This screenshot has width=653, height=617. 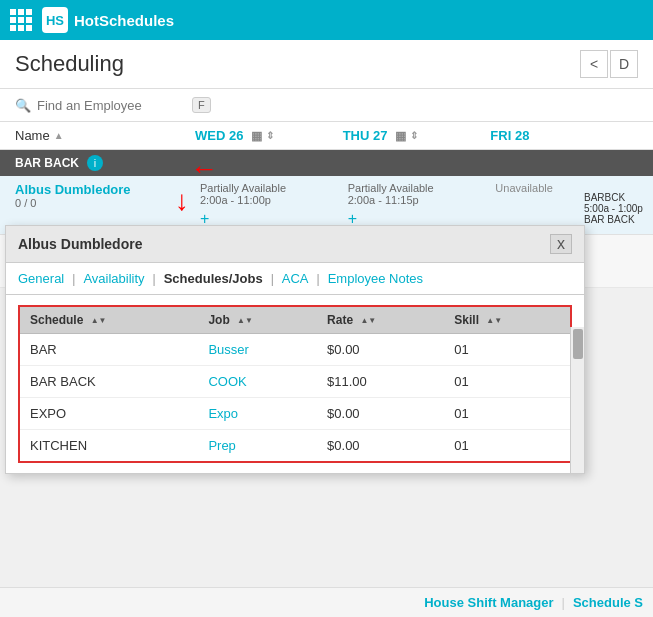 What do you see at coordinates (258, 414) in the screenshot?
I see `job-cell: Expo` at bounding box center [258, 414].